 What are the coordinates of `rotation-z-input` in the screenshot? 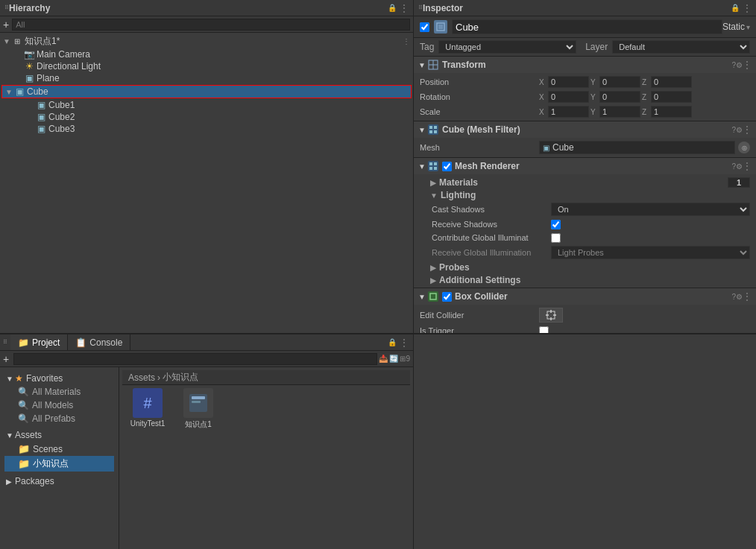 It's located at (671, 97).